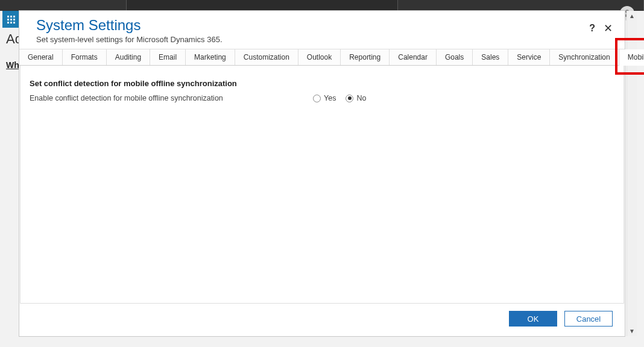 The width and height of the screenshot is (644, 347). What do you see at coordinates (339, 98) in the screenshot?
I see `radio-group: Yes No` at bounding box center [339, 98].